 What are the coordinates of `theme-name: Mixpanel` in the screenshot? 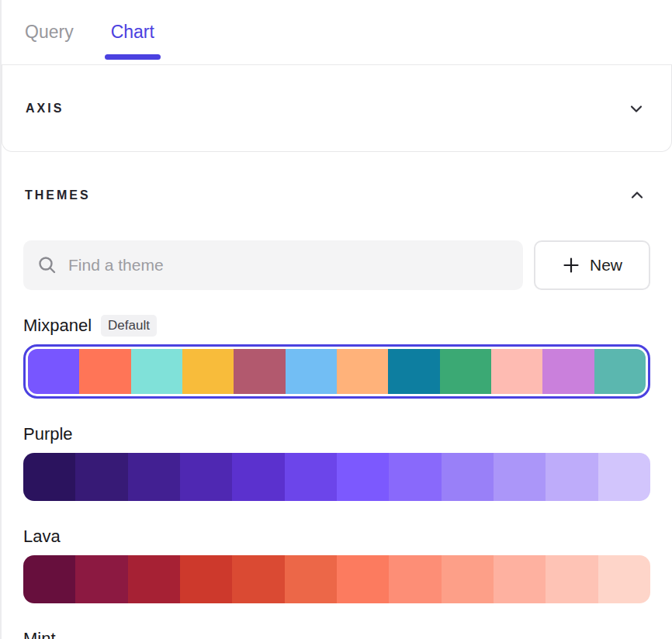 It's located at (57, 326).